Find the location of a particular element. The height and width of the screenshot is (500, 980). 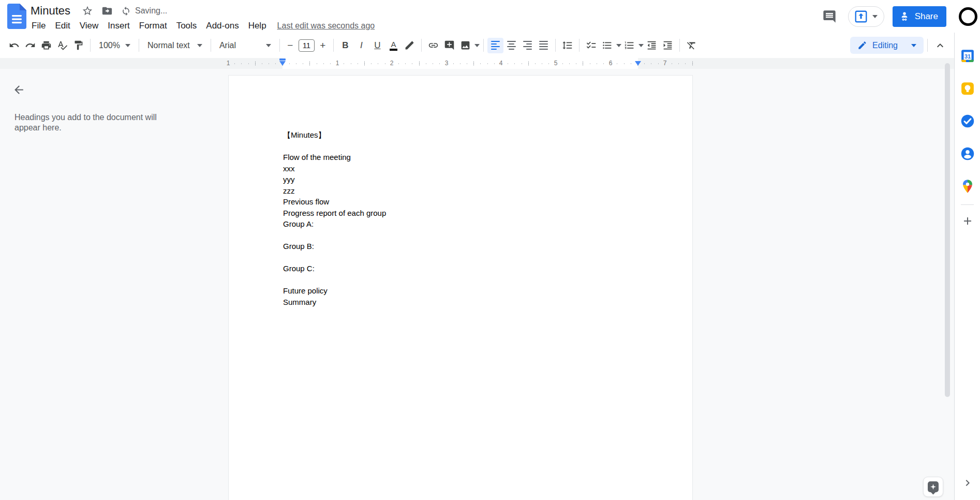

comment-history-icon is located at coordinates (829, 17).